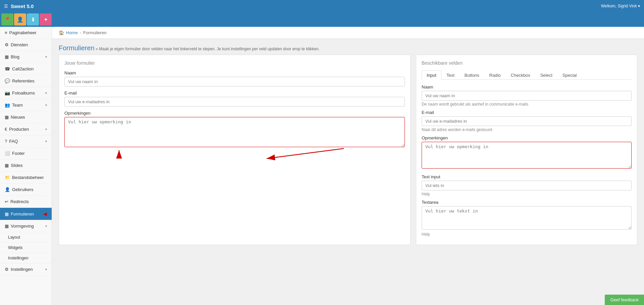 The width and height of the screenshot is (644, 305). Describe the element at coordinates (527, 130) in the screenshot. I see `right-email-help: Naar dit adres worden e-mails gestuurd` at that location.